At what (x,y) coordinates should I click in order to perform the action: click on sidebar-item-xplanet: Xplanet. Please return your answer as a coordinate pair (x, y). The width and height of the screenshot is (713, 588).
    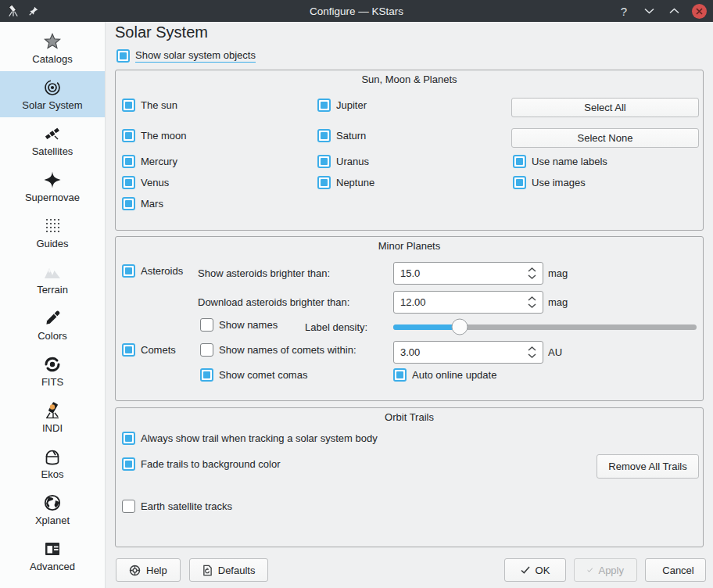
    Looking at the image, I should click on (52, 510).